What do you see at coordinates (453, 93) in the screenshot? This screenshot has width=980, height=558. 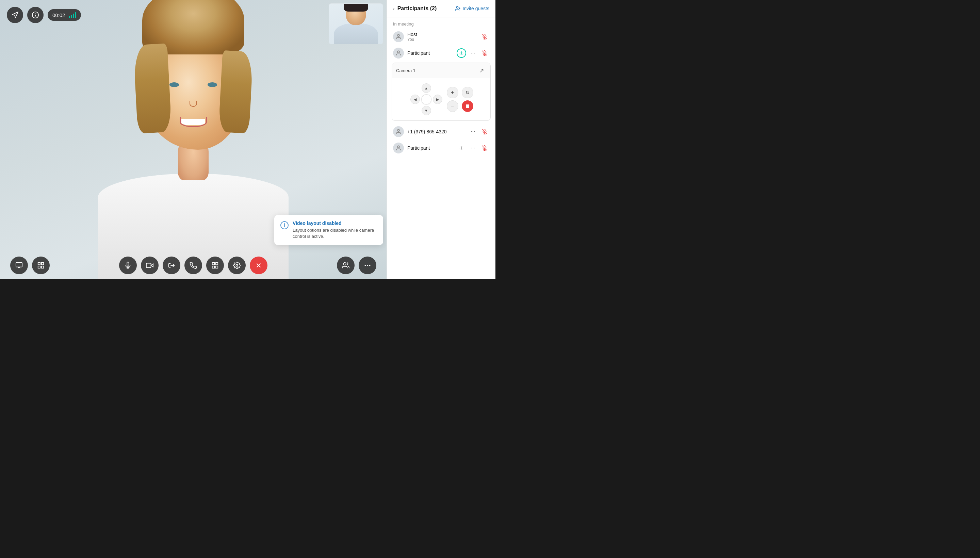 I see `zoom-plus-button: +` at bounding box center [453, 93].